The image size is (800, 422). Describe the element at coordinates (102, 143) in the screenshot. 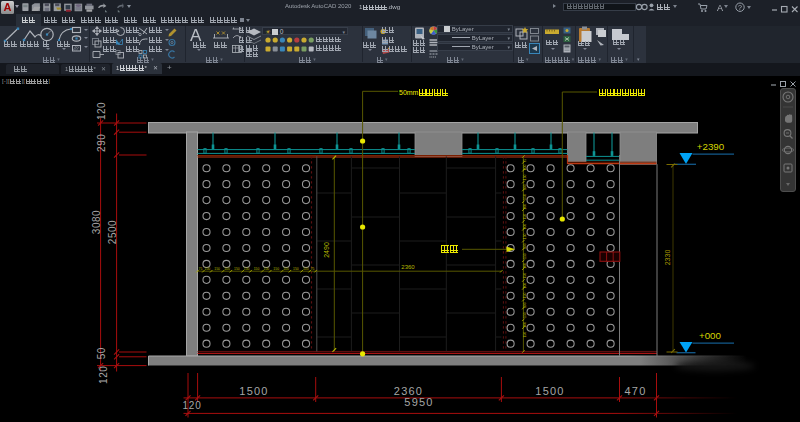

I see `svg-text: 290` at that location.